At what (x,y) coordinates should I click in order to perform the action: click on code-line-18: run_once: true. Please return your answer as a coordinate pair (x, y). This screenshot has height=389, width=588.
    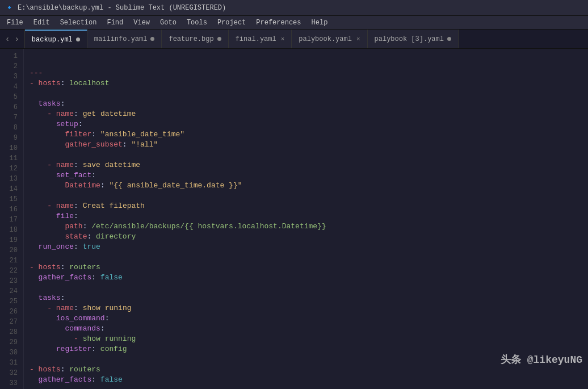
    Looking at the image, I should click on (309, 247).